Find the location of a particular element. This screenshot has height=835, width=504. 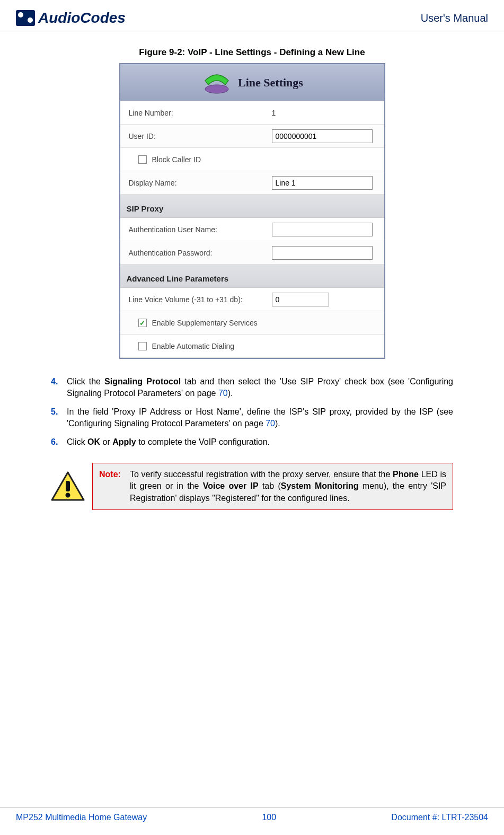

page-footer: MP252 Multimedia Home Gateway 100 Docume… is located at coordinates (252, 821).